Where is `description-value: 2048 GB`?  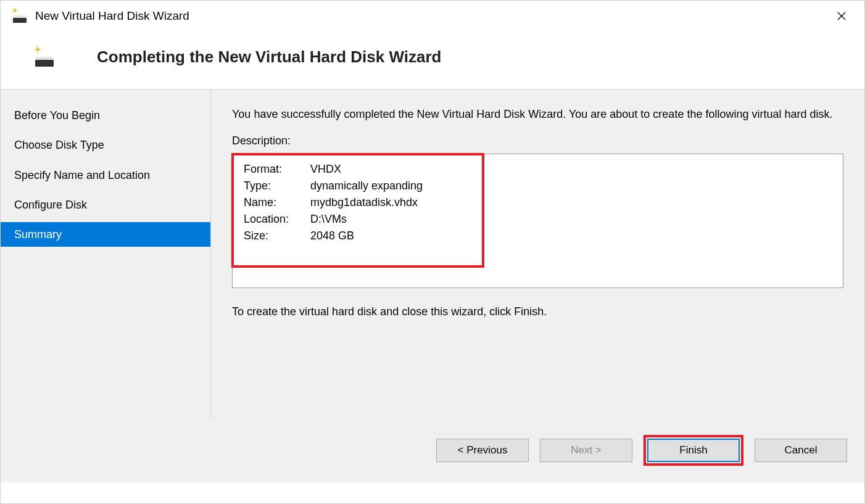
description-value: 2048 GB is located at coordinates (332, 236).